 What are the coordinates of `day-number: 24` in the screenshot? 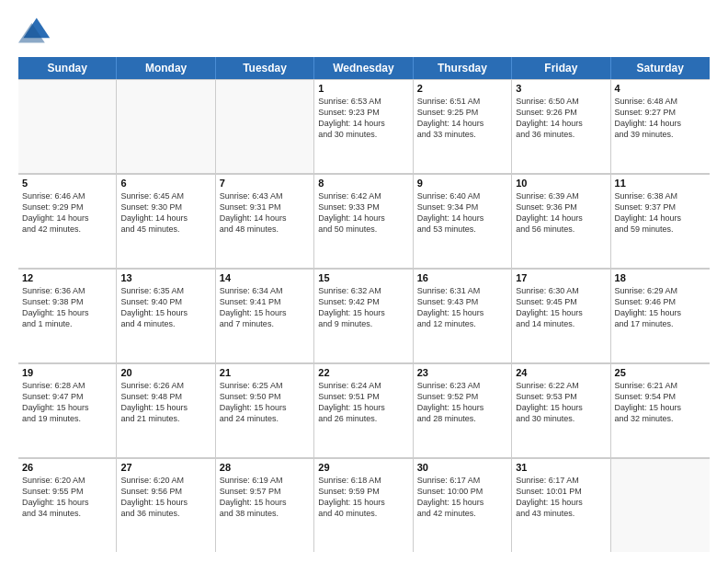 It's located at (561, 373).